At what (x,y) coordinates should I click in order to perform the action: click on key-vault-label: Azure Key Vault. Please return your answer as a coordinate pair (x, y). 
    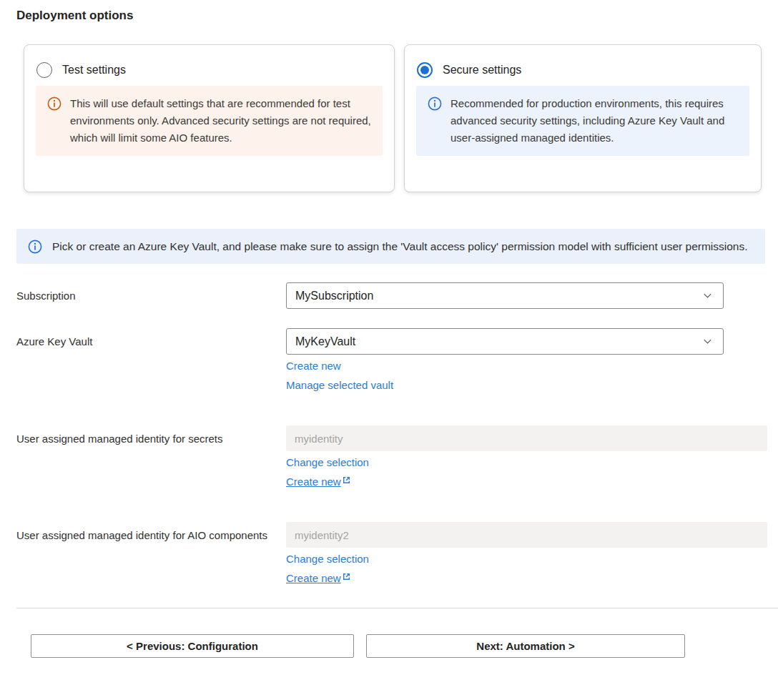
    Looking at the image, I should click on (152, 339).